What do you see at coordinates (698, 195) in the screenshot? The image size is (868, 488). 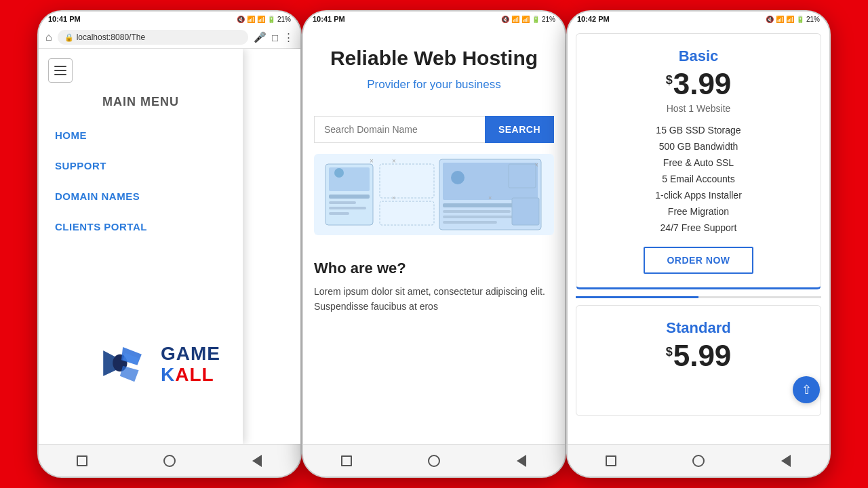 I see `feature-4: 1-click Apps Installer` at bounding box center [698, 195].